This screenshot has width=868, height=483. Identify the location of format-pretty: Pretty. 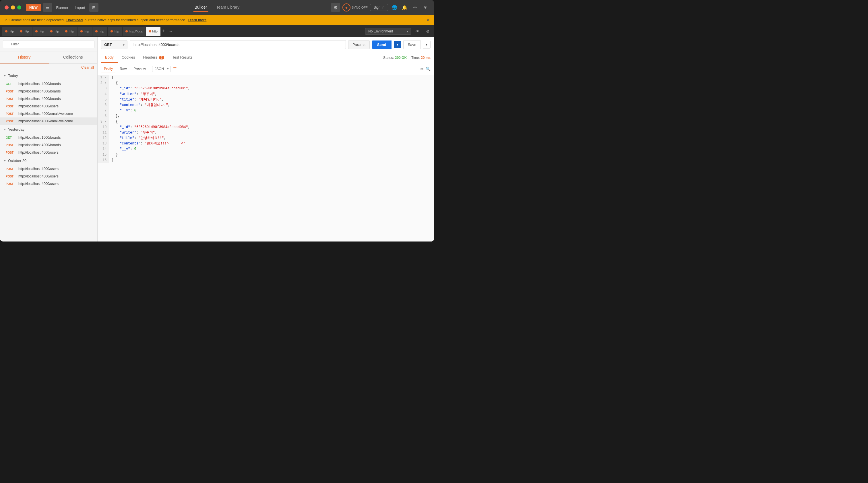
(108, 69).